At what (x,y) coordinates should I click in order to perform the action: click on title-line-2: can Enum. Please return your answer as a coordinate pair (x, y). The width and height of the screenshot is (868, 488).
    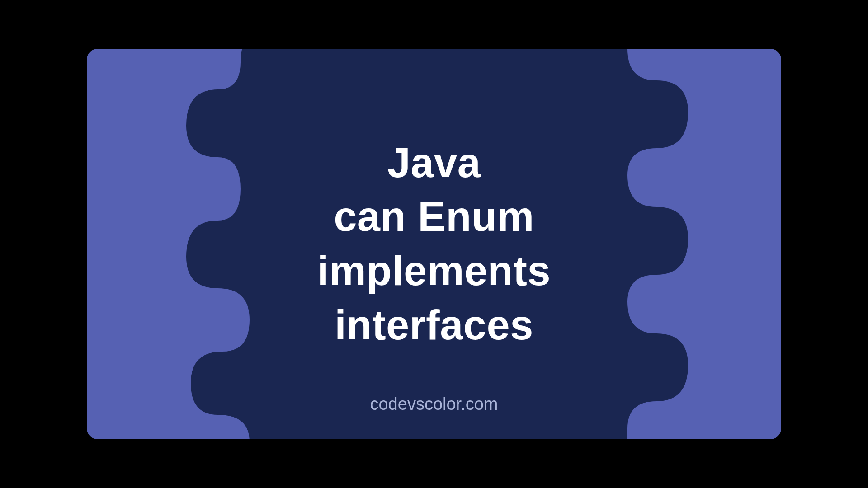
    Looking at the image, I should click on (434, 217).